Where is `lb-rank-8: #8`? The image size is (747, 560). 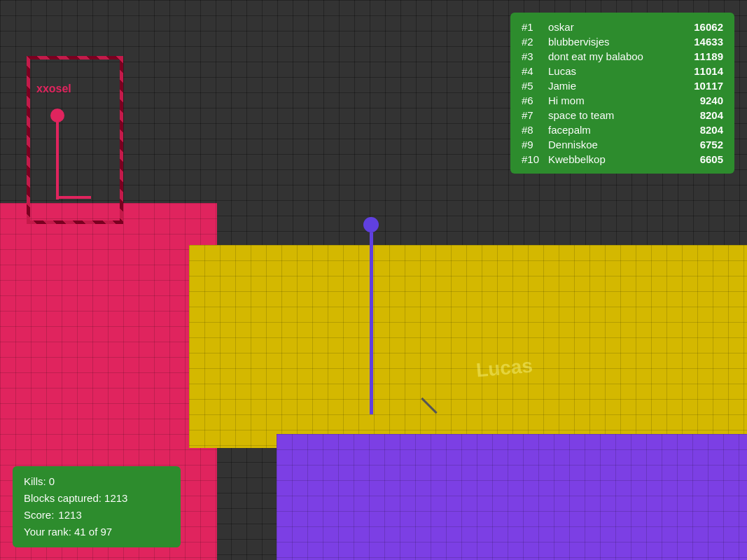
lb-rank-8: #8 is located at coordinates (535, 130).